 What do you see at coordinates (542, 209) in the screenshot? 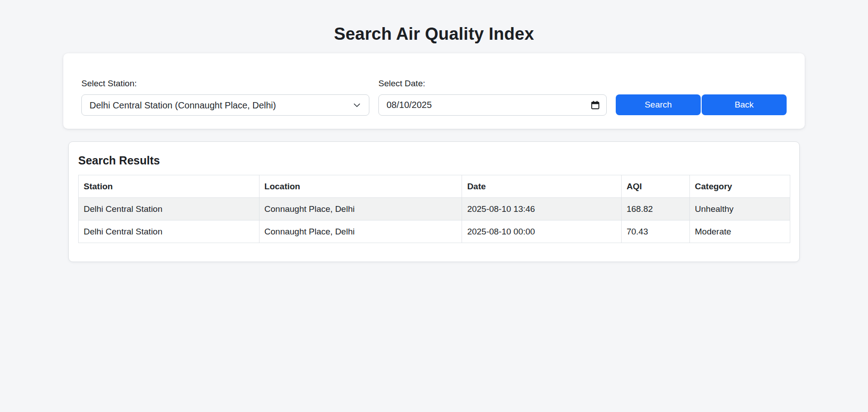
I see `cell-date: 2025-08-10 13:46` at bounding box center [542, 209].